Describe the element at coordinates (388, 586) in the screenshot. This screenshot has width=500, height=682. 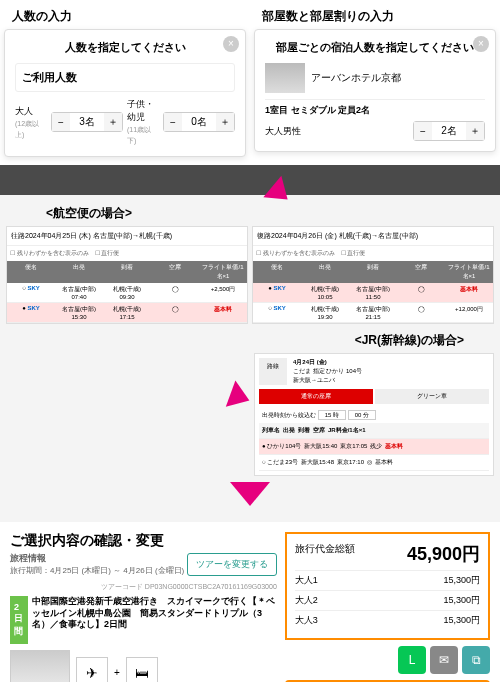
I see `price-box: 旅行代金総額45,900円 大人115,300円 大人215,300円 大人31…` at that location.